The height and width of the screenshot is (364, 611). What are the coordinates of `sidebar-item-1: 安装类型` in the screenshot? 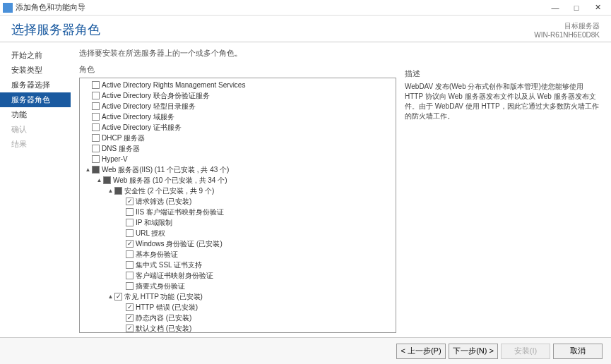 It's located at (35, 71).